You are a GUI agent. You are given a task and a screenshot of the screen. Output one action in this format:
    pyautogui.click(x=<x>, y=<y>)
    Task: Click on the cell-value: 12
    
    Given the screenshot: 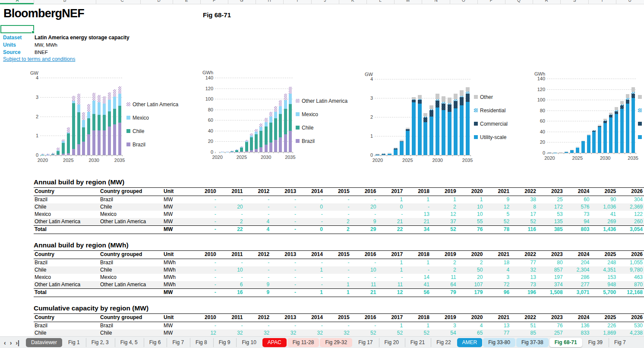 What is the action you would take?
    pyautogui.click(x=204, y=333)
    